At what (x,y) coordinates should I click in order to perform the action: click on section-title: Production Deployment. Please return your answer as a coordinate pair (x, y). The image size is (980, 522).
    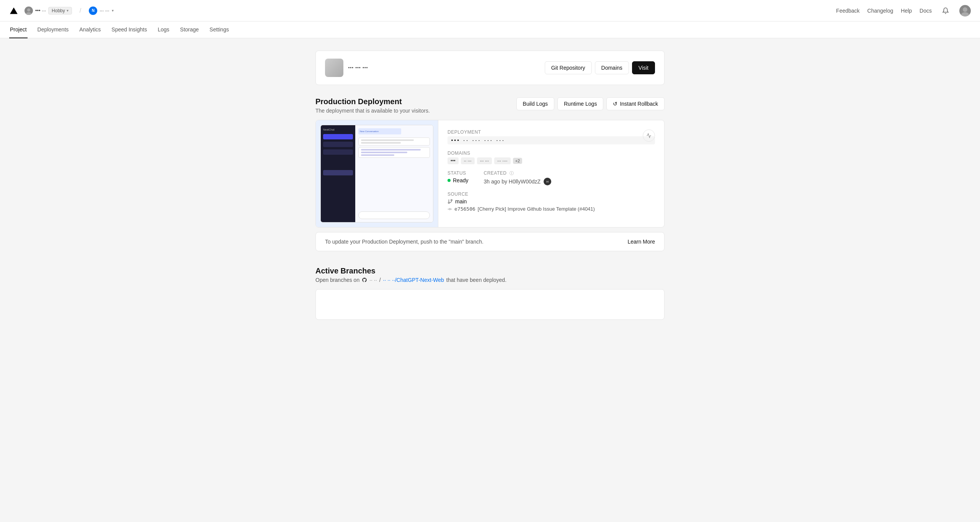
    Looking at the image, I should click on (373, 102).